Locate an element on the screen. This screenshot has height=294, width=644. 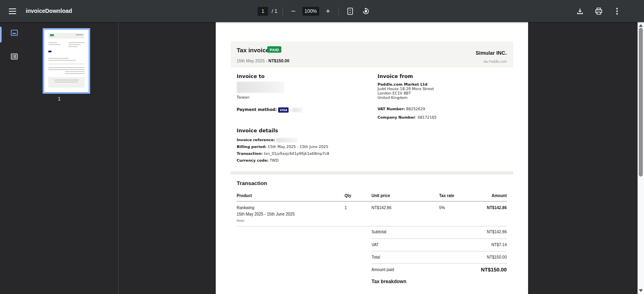
vertical-scrollbar is located at coordinates (641, 158).